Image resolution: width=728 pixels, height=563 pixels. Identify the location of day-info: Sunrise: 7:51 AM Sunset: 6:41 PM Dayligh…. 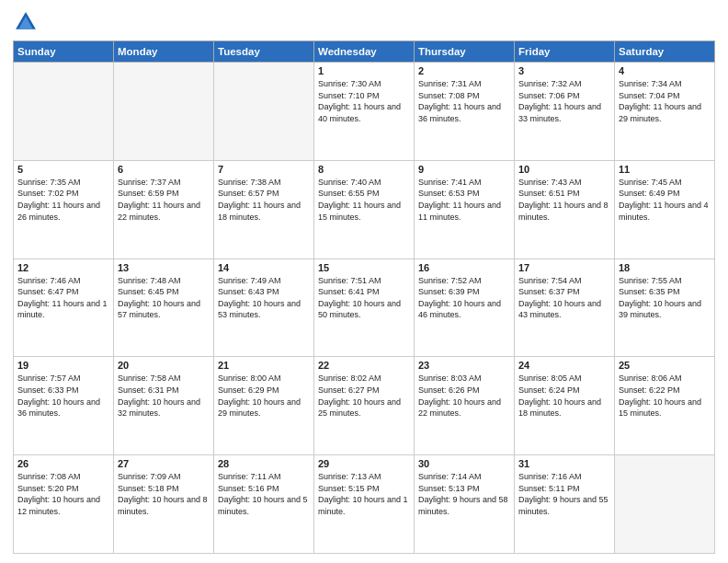
(364, 298).